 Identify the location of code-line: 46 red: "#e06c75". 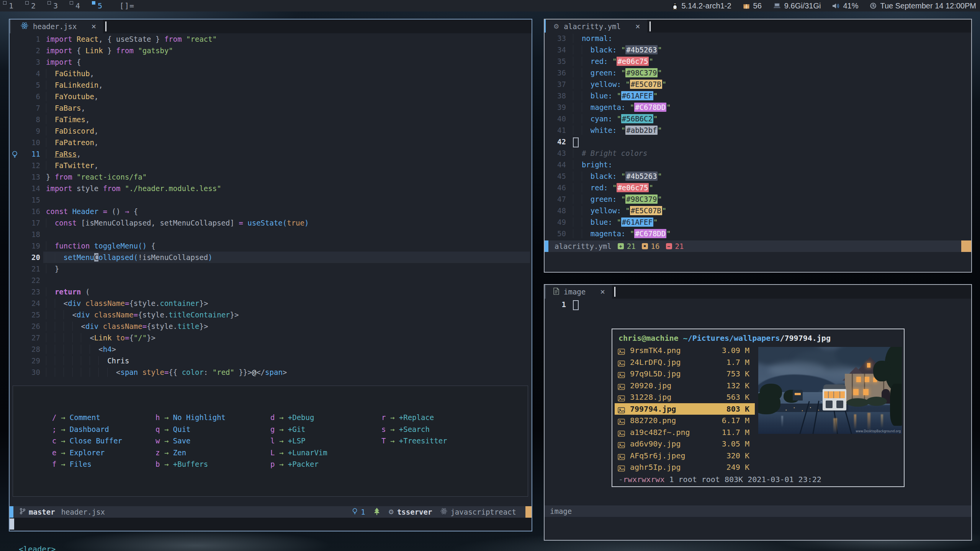
(758, 188).